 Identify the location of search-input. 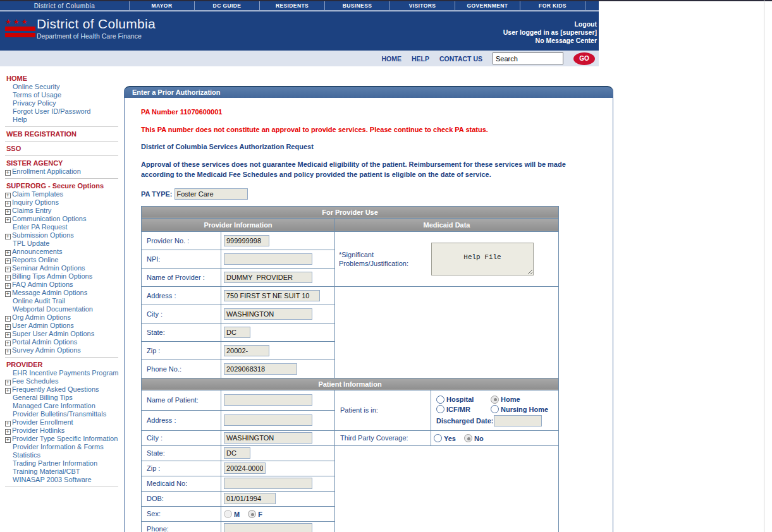
(528, 58).